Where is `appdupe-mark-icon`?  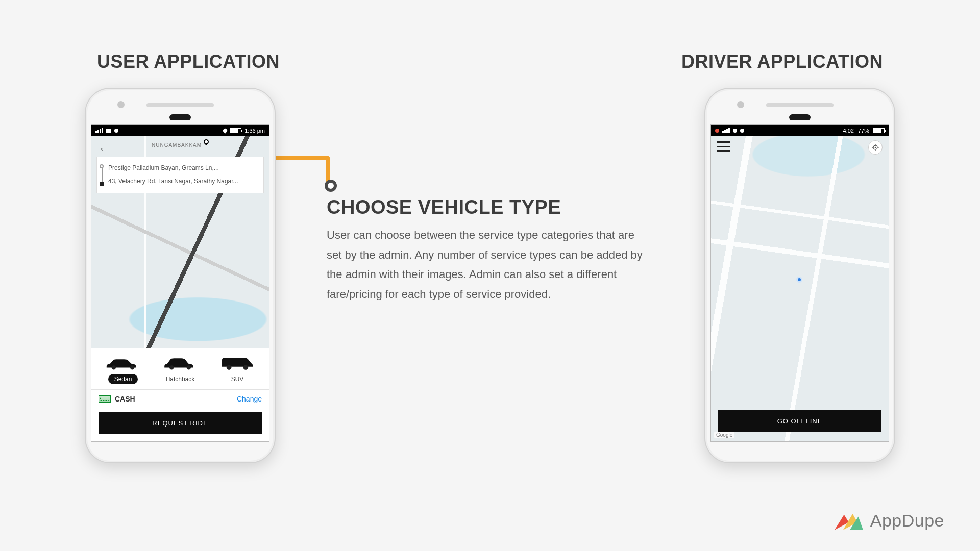
appdupe-mark-icon is located at coordinates (849, 520).